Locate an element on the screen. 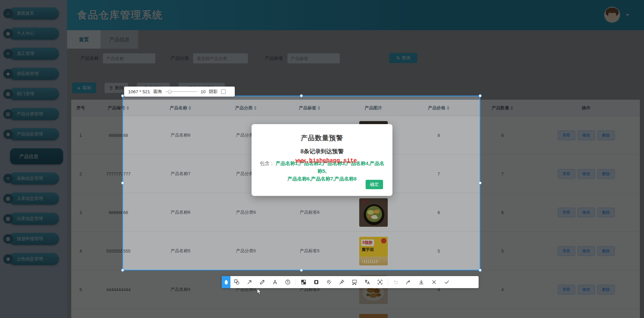  arrow-icon is located at coordinates (250, 282).